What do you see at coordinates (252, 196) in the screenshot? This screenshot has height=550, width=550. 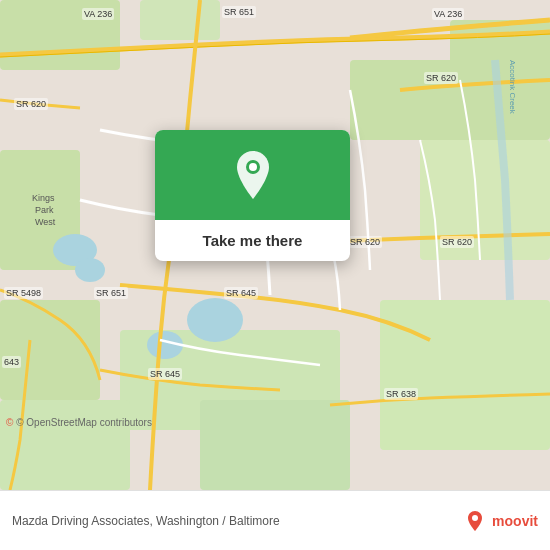 I see `location-popup: Take me there` at bounding box center [252, 196].